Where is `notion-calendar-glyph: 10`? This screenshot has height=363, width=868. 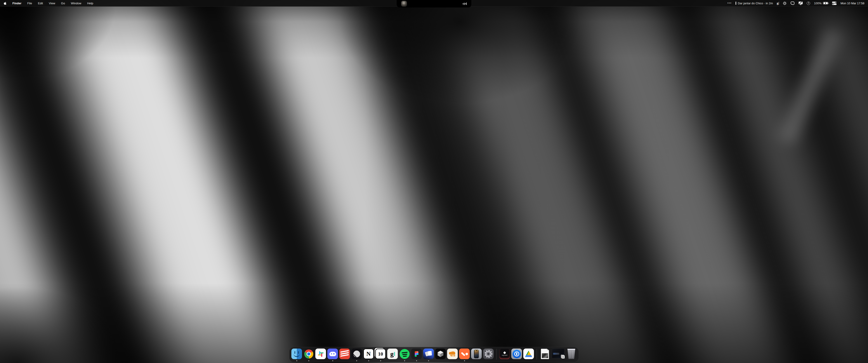
notion-calendar-glyph: 10 is located at coordinates (381, 354).